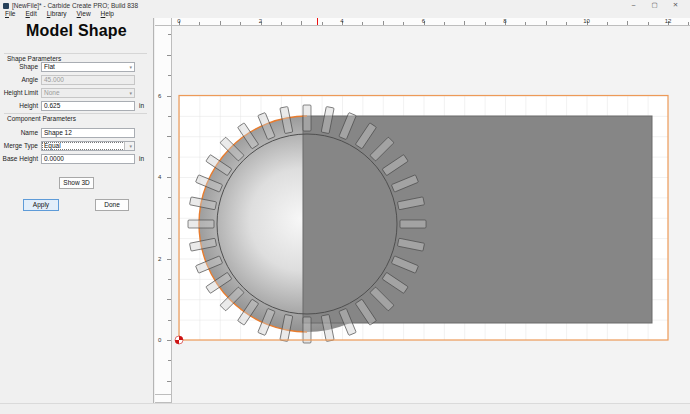  Describe the element at coordinates (76, 31) in the screenshot. I see `page-title: Model Shape` at that location.